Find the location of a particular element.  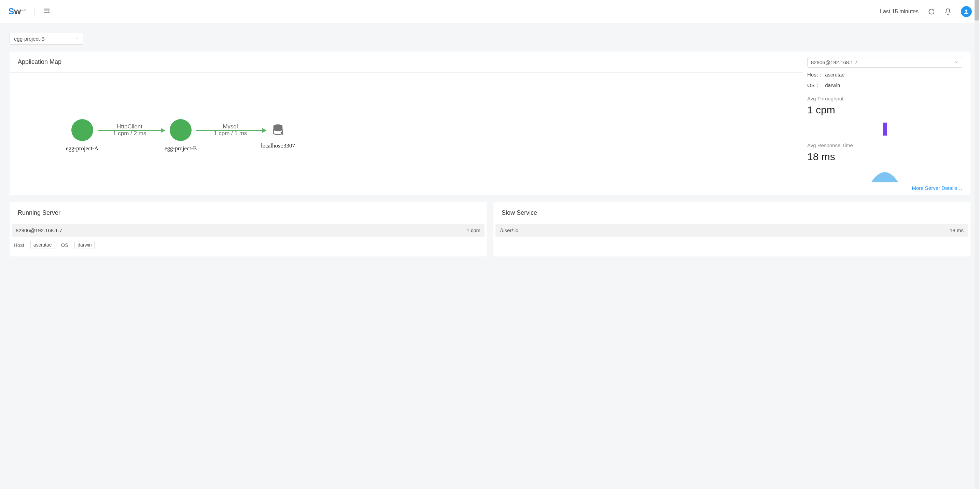

slow-service-title: Slow Service is located at coordinates (732, 213).